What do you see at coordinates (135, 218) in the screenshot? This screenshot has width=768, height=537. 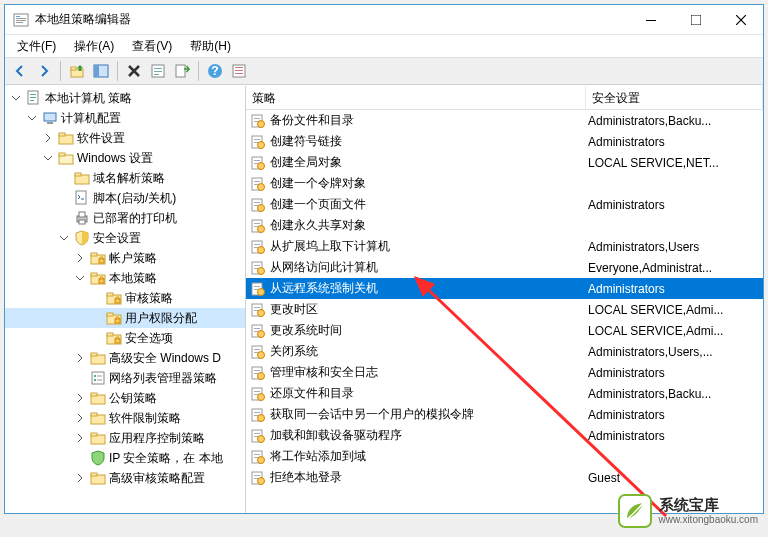 I see `node-label: 已部署的打印机` at bounding box center [135, 218].